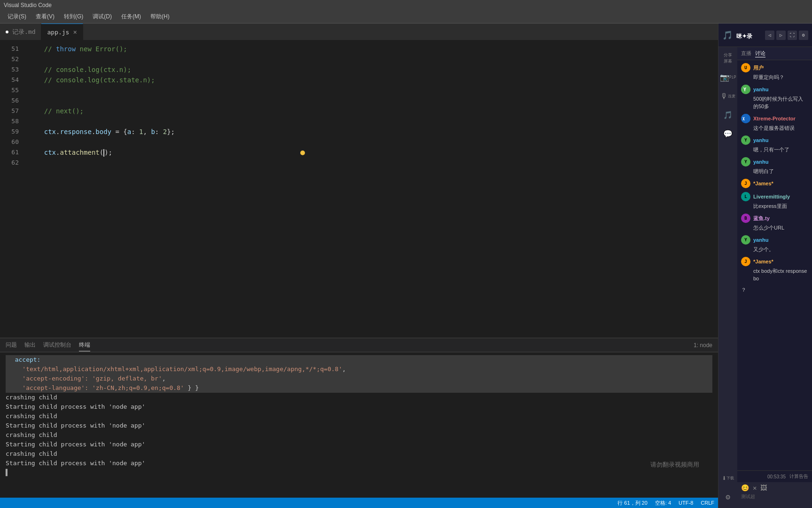 This screenshot has width=812, height=508. I want to click on status-encoding: UTF-8, so click(686, 503).